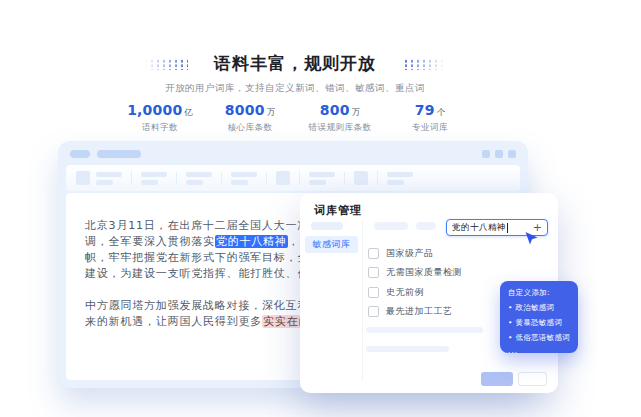  I want to click on stat-corpus-words: 1,0000亿 语料字数, so click(160, 117).